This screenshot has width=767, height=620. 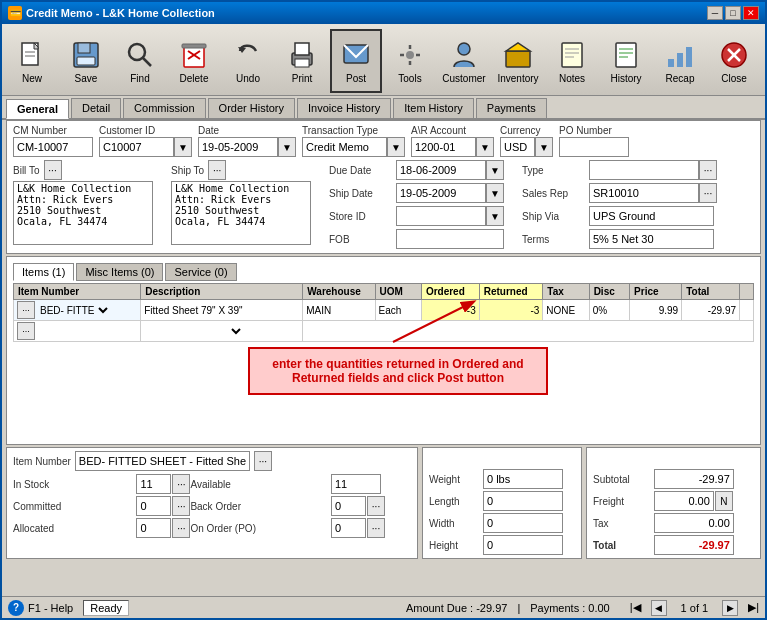 What do you see at coordinates (626, 61) in the screenshot?
I see `history-button: History` at bounding box center [626, 61].